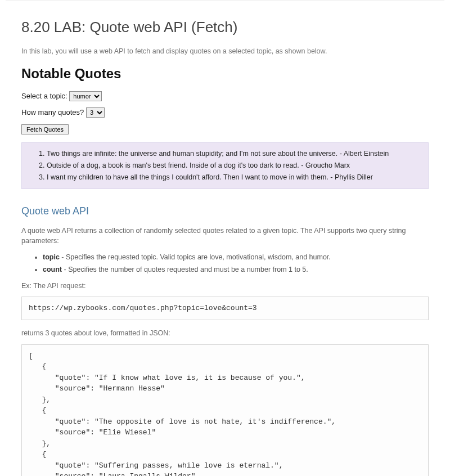 This screenshot has height=476, width=450. Describe the element at coordinates (96, 113) in the screenshot. I see `count-select: 3` at that location.